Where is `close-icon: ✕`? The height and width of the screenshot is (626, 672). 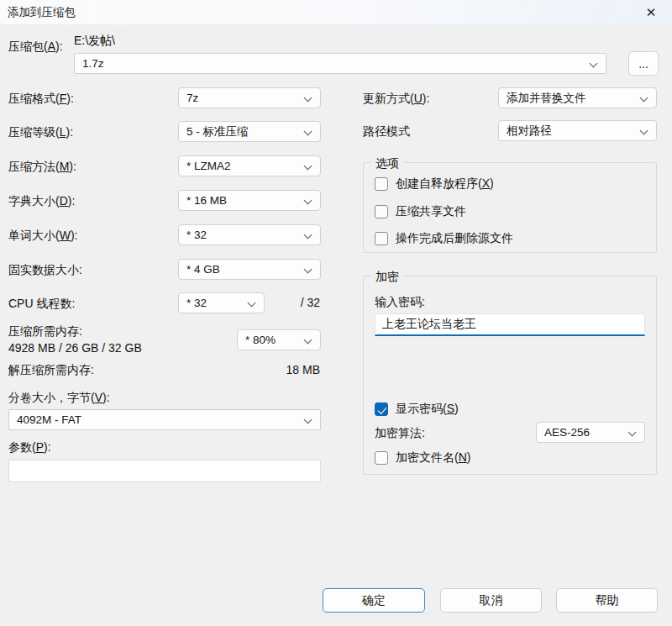
close-icon: ✕ is located at coordinates (652, 13).